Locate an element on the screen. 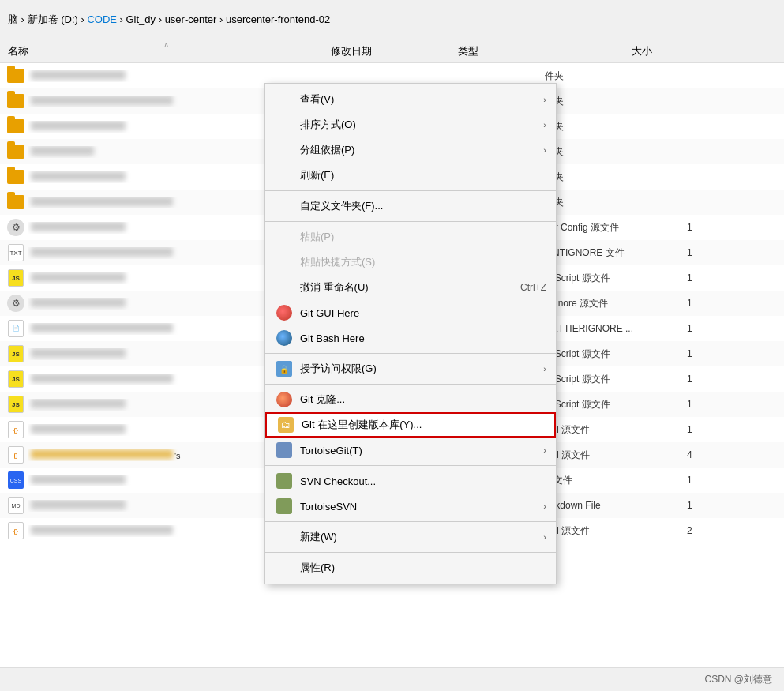 This screenshot has height=691, width=784. menu-item-group: 分组依据(P) › is located at coordinates (411, 150).